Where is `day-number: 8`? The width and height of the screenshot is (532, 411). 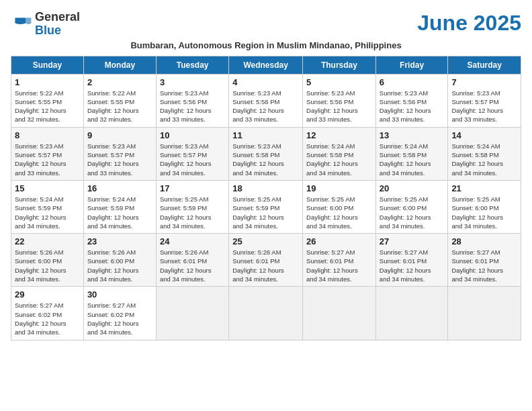
day-number: 8 is located at coordinates (47, 136).